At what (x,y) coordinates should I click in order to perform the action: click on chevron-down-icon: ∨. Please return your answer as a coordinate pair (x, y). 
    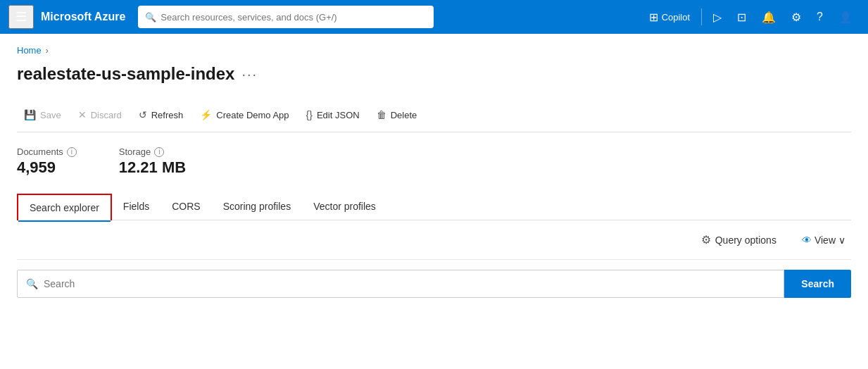
    Looking at the image, I should click on (842, 240).